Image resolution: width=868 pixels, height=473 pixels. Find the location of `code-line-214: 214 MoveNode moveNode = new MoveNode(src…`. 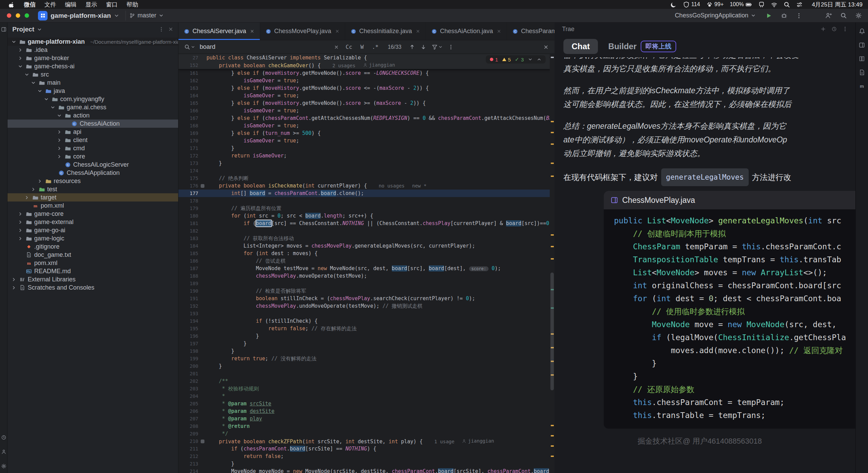

code-line-214: 214 MoveNode moveNode = new MoveNode(src… is located at coordinates (366, 470).